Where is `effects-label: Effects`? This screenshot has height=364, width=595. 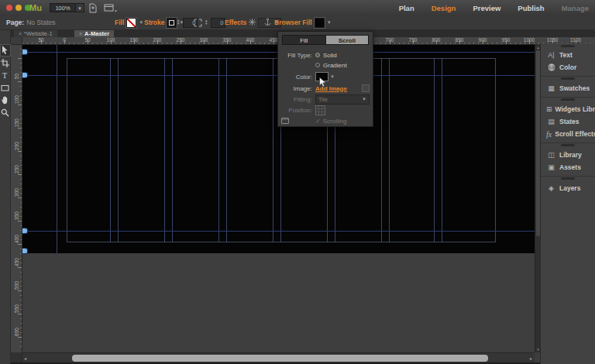 effects-label: Effects is located at coordinates (236, 22).